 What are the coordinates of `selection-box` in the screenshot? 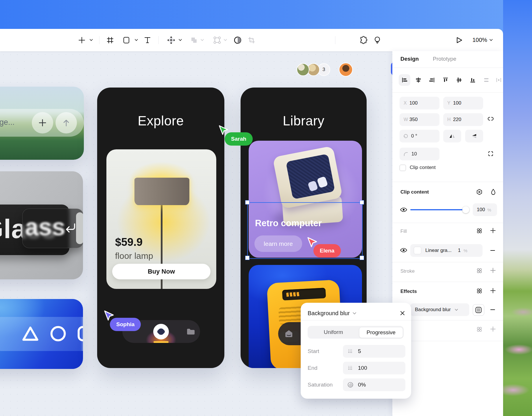 It's located at (305, 231).